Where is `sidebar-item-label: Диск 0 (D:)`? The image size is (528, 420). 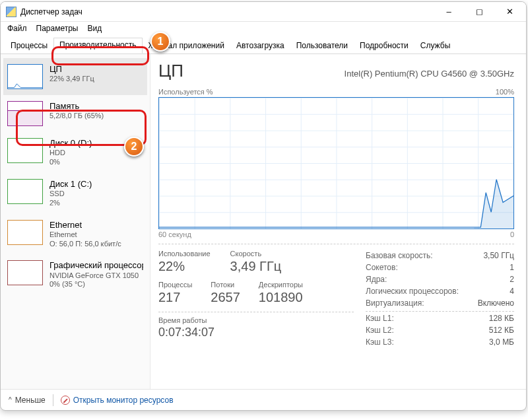
sidebar-item-label: Диск 0 (D:) is located at coordinates (71, 143).